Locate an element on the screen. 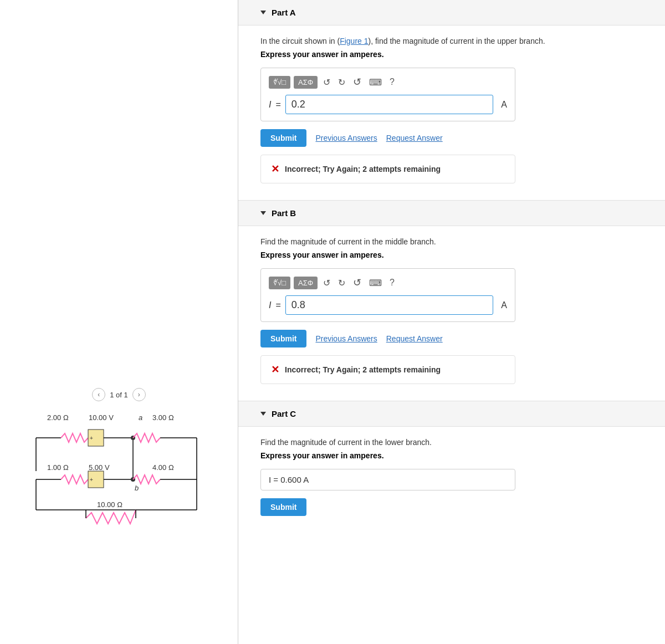  part-c-header: Part C is located at coordinates (452, 414).